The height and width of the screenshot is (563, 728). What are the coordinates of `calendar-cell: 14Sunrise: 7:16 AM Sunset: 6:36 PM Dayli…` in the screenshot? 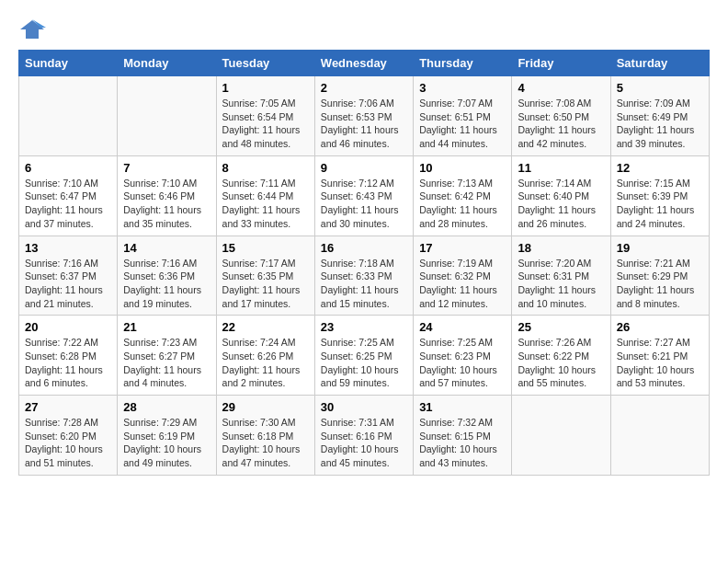 It's located at (167, 276).